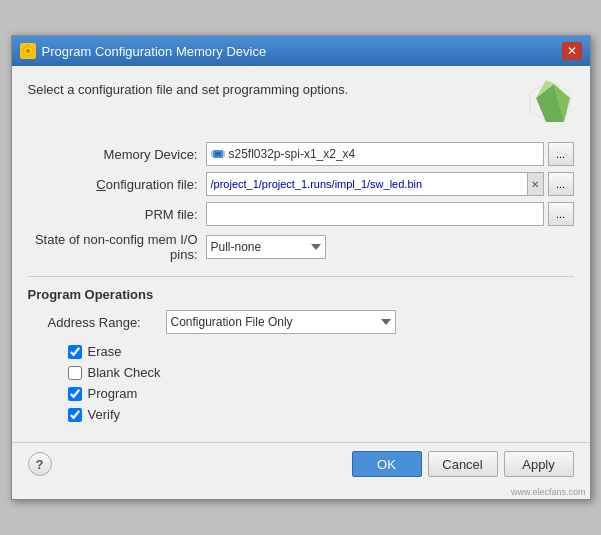 The image size is (601, 535). What do you see at coordinates (40, 464) in the screenshot?
I see `footer-left: ?` at bounding box center [40, 464].